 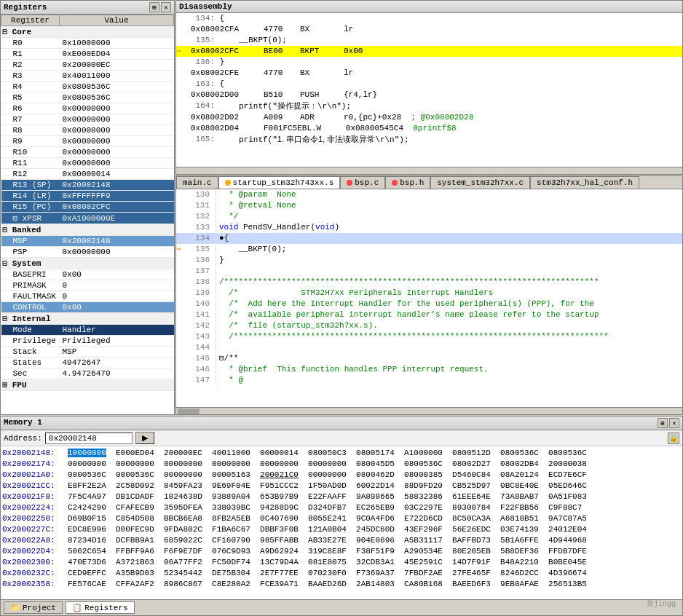 What do you see at coordinates (430, 326) in the screenshot?
I see `src-line-142: 142 /* file (startup_stm32h7xx.s).` at bounding box center [430, 326].